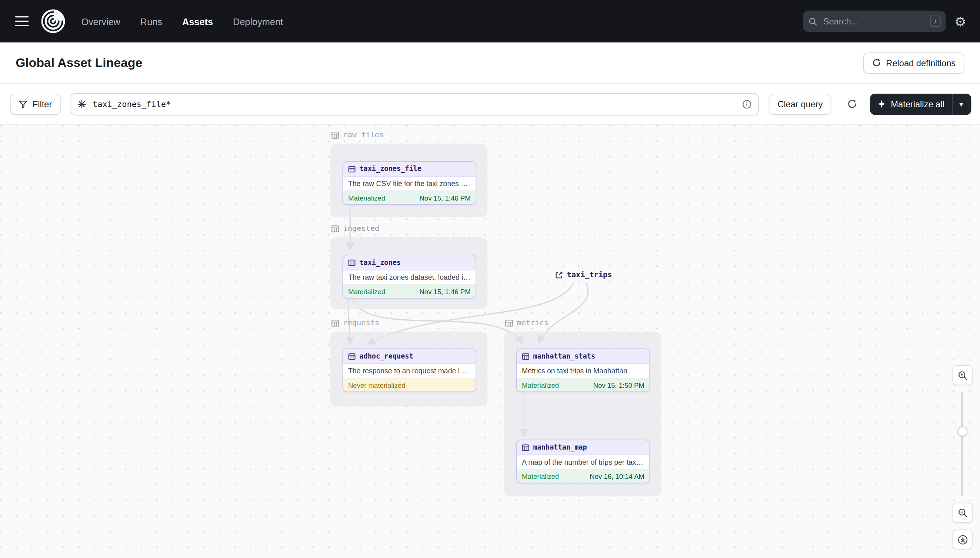 This screenshot has height=558, width=980. Describe the element at coordinates (559, 275) in the screenshot. I see `external-link-icon` at that location.